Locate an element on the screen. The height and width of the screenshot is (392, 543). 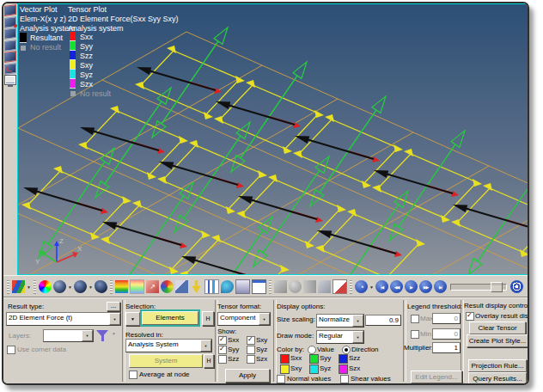
system-reset-button: H is located at coordinates (209, 361).